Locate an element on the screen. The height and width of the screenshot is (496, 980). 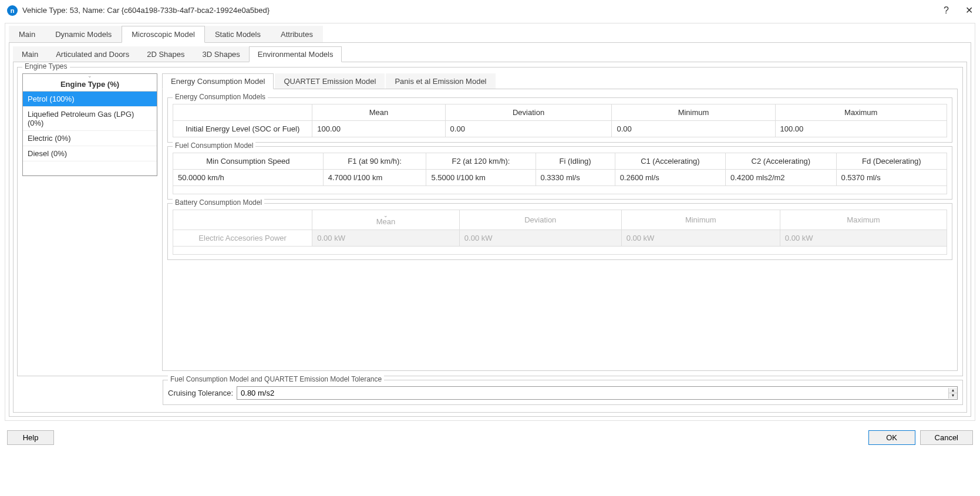
titlebar: n Vehicle Type: 53, Name: Car {c604a198-… is located at coordinates (490, 11).